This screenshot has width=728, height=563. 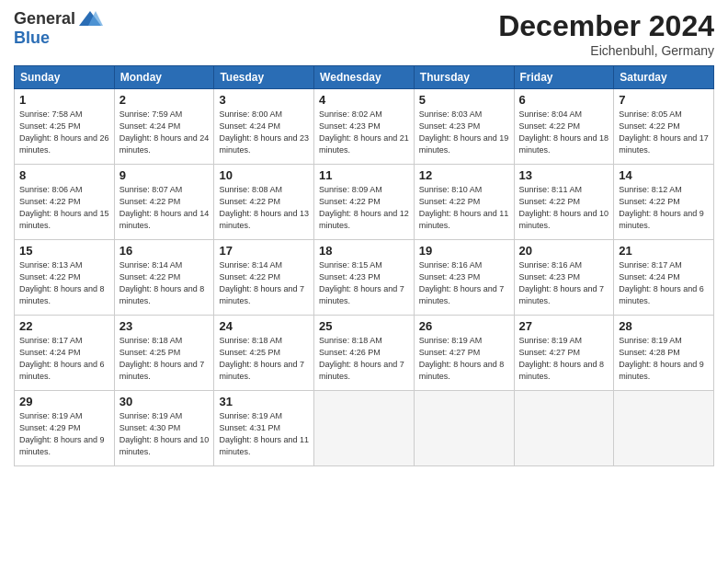 What do you see at coordinates (364, 250) in the screenshot?
I see `day-number: 18` at bounding box center [364, 250].